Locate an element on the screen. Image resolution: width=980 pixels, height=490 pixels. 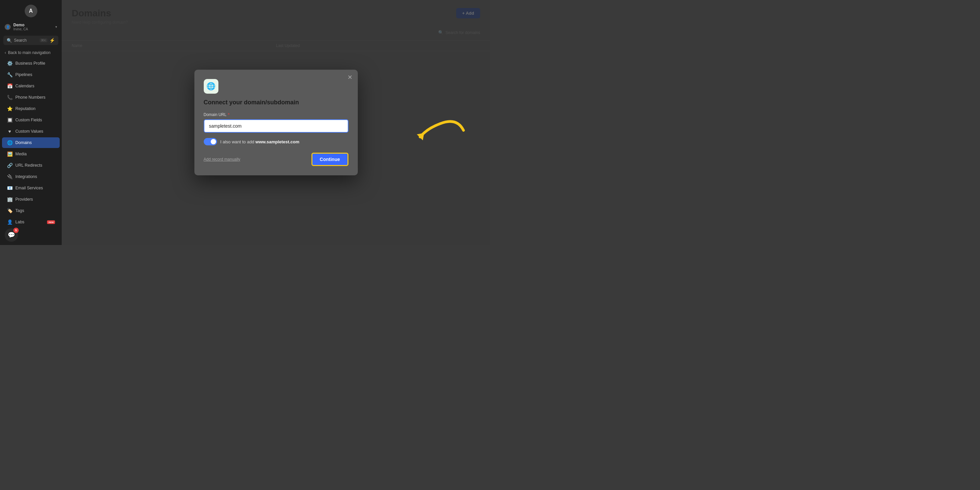
sidebar-item-pipelines: 🔧 Pipelines is located at coordinates (31, 75).